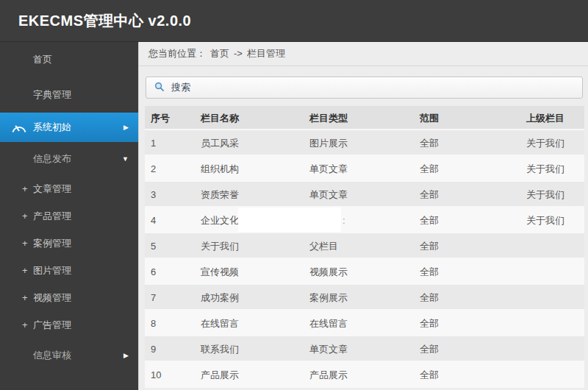 The width and height of the screenshot is (588, 390). I want to click on cell-name: 成功案例, so click(251, 297).